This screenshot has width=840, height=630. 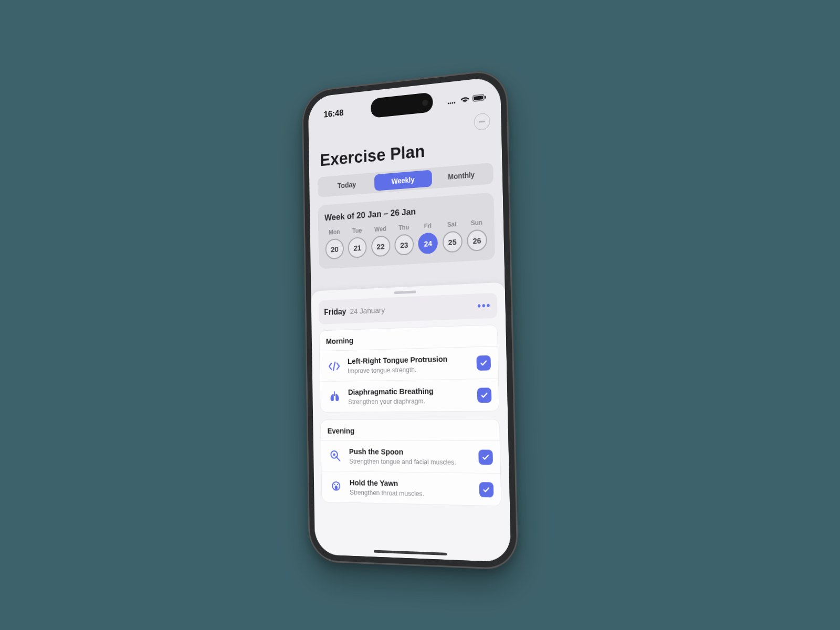 What do you see at coordinates (411, 452) in the screenshot?
I see `exercise-title: Push the Spoon` at bounding box center [411, 452].